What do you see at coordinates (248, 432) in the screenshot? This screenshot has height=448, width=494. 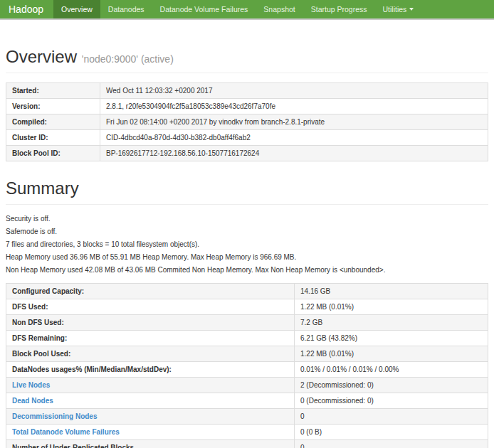 I see `table-row: Total Datanode Volume Failures 0 (0 B)` at bounding box center [248, 432].